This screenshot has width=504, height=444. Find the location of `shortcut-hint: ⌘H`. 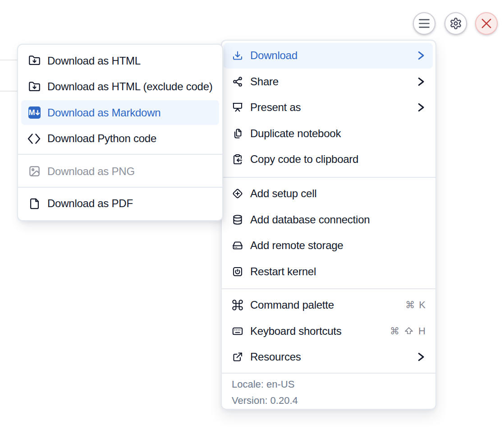

shortcut-hint: ⌘H is located at coordinates (408, 331).